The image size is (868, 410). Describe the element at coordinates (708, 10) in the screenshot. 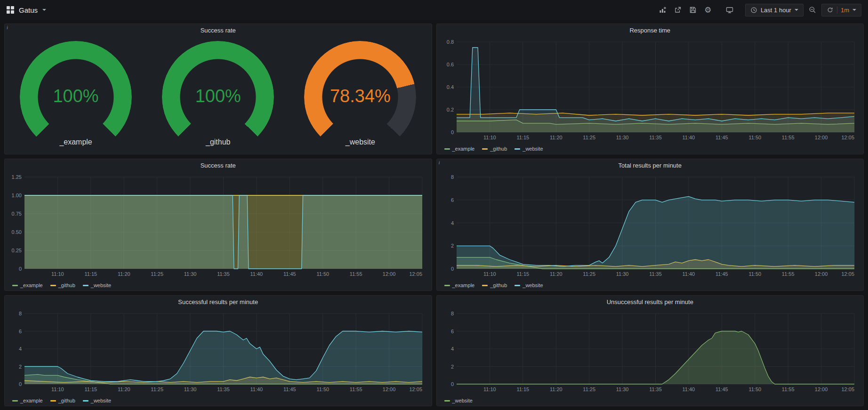

I see `gear-icon: ⚙` at that location.